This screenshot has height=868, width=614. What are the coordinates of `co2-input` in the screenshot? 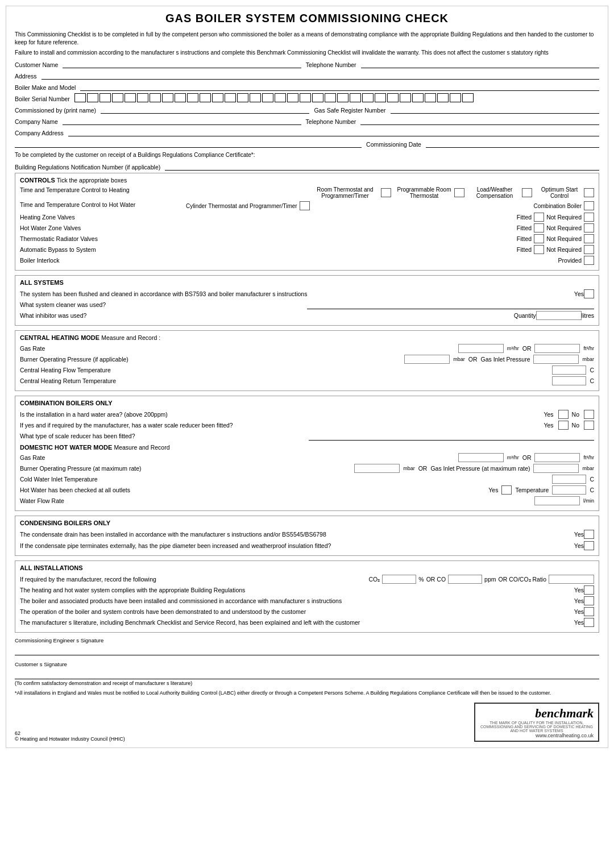 It's located at (399, 579).